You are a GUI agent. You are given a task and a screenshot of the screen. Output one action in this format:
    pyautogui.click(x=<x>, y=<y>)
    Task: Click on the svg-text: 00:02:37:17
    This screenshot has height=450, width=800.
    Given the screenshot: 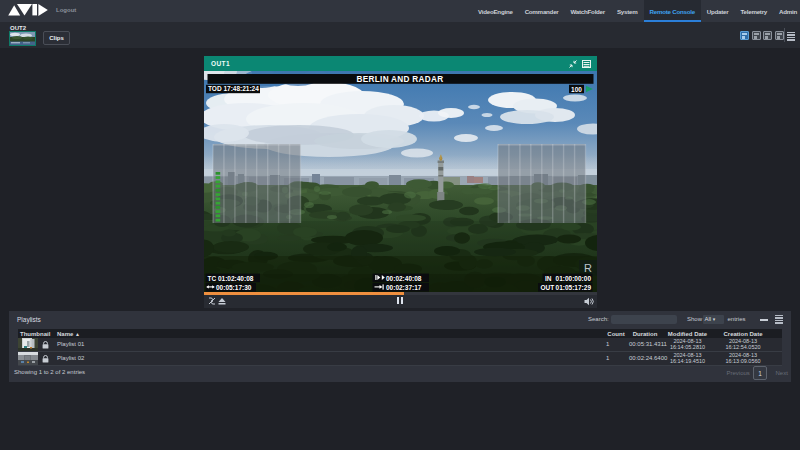 What is the action you would take?
    pyautogui.click(x=404, y=288)
    